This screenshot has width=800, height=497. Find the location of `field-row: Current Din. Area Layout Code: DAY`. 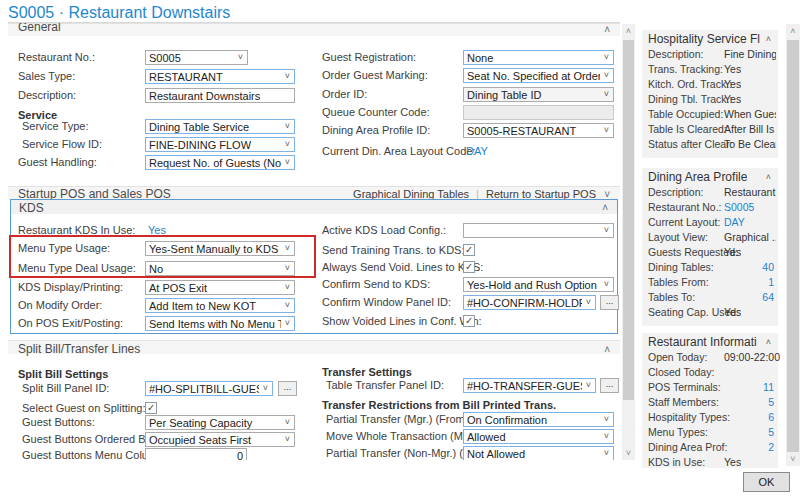

field-row: Current Din. Area Layout Code: DAY is located at coordinates (314, 151).